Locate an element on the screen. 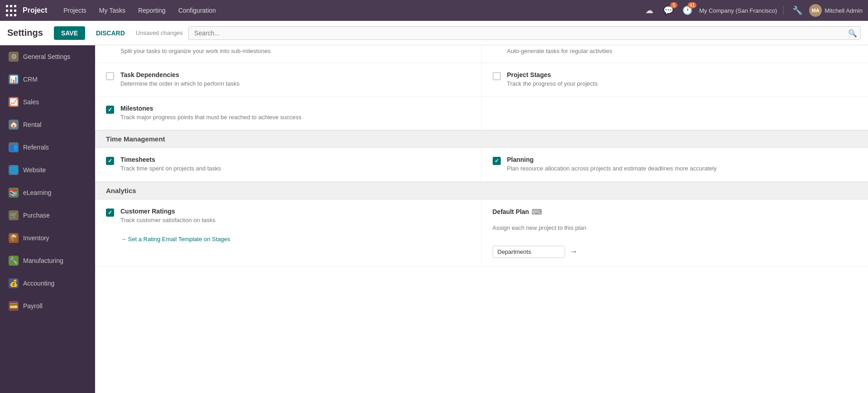 This screenshot has width=868, height=393. milestones-checkbox-inner is located at coordinates (110, 110).